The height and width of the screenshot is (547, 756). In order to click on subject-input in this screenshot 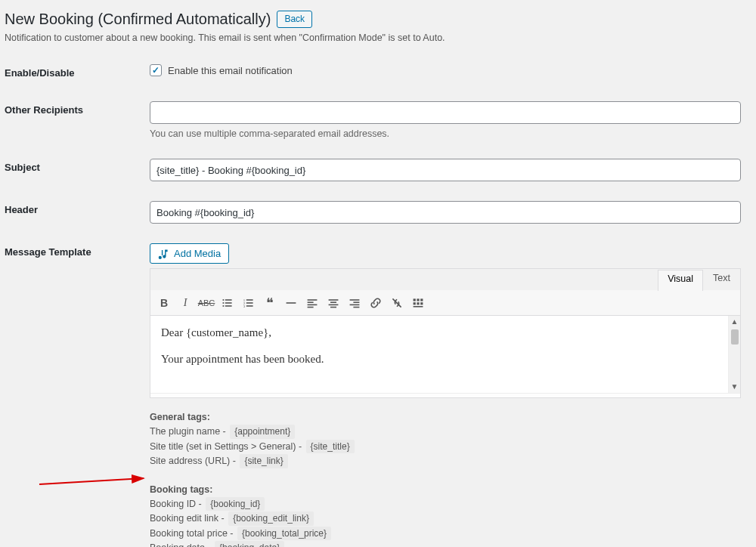, I will do `click(445, 170)`.